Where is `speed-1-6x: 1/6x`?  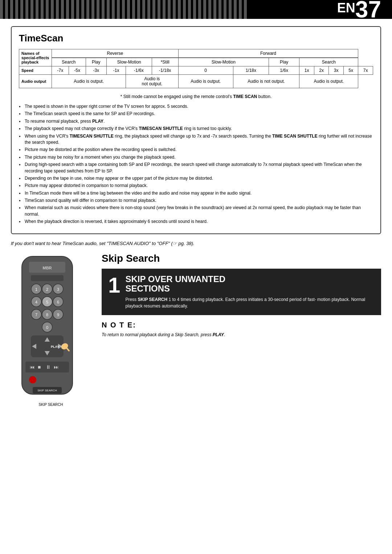 speed-1-6x: 1/6x is located at coordinates (284, 70).